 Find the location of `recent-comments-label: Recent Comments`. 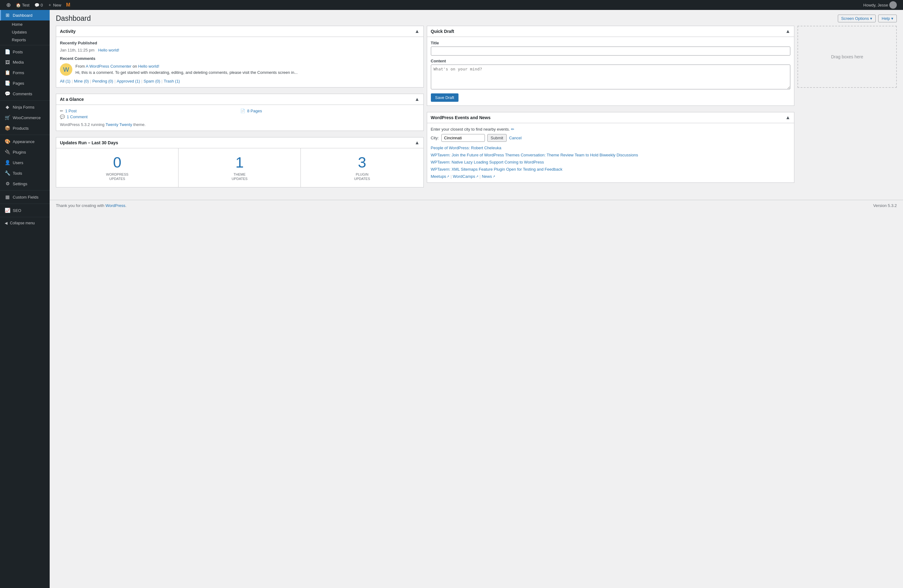

recent-comments-label: Recent Comments is located at coordinates (240, 58).